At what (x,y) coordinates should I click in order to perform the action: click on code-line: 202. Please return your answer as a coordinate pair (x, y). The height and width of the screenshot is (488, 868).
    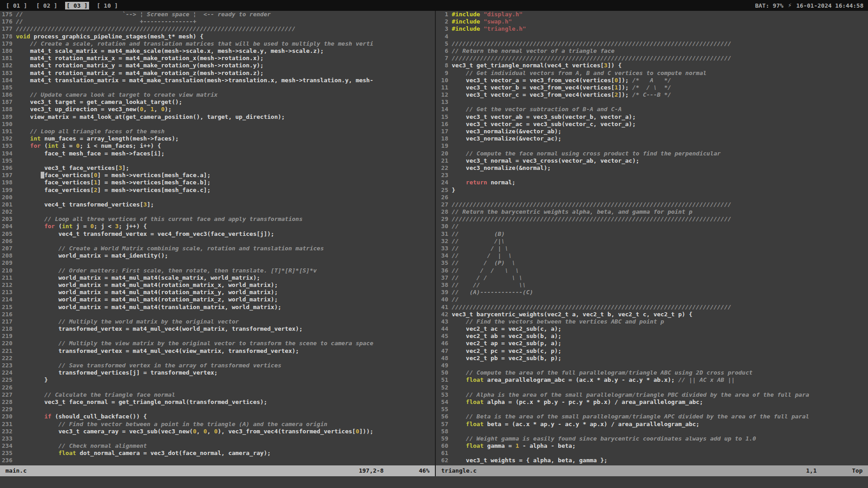
    Looking at the image, I should click on (218, 212).